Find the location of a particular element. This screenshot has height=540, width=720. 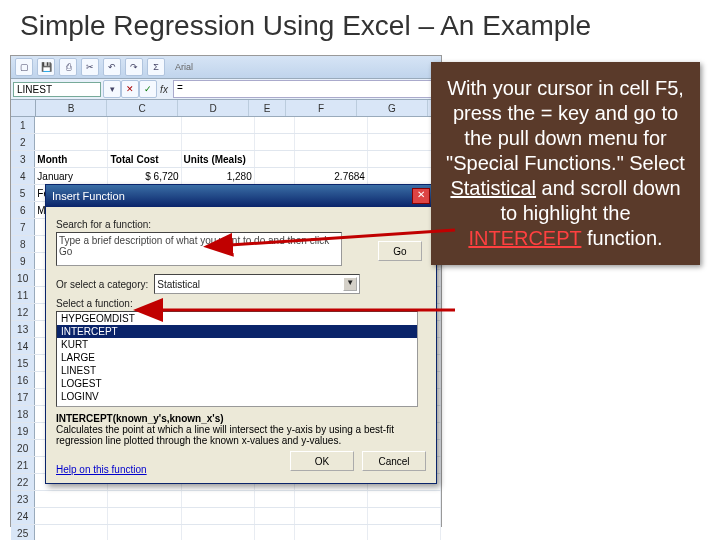

col-E: E is located at coordinates (268, 108).